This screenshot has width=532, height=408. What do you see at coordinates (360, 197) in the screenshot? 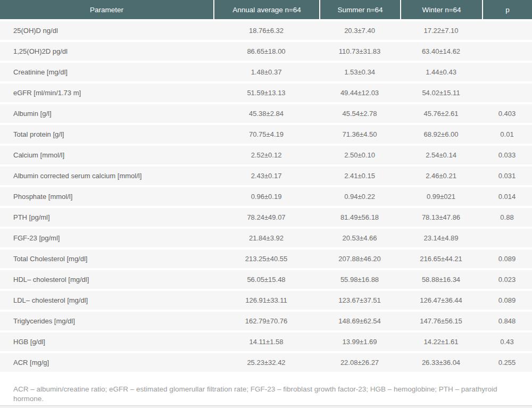
I see `summer-cell: 0.94±0.22` at bounding box center [360, 197].